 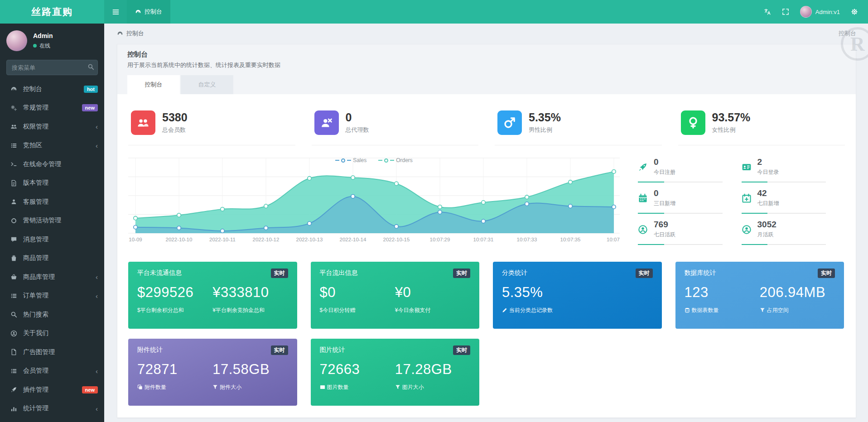 I want to click on info-card-2: 分类统计实时5.35%当前分类总记录数, so click(x=577, y=295).